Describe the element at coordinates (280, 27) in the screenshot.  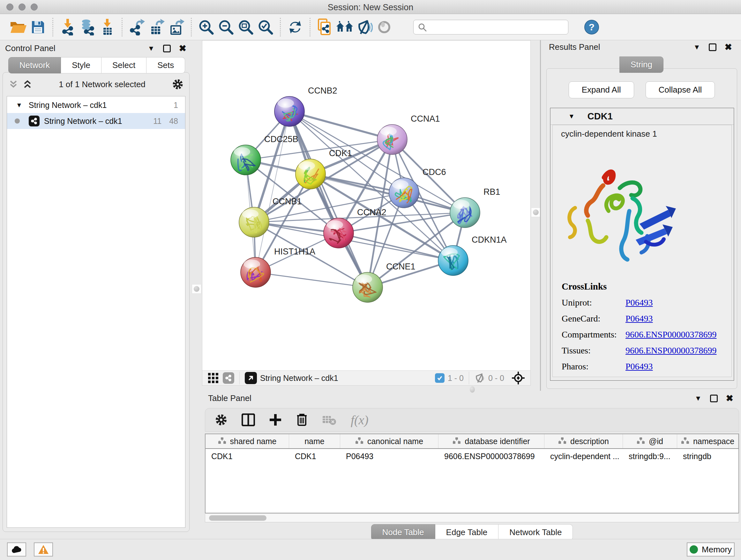
I see `toolbar-separator` at that location.